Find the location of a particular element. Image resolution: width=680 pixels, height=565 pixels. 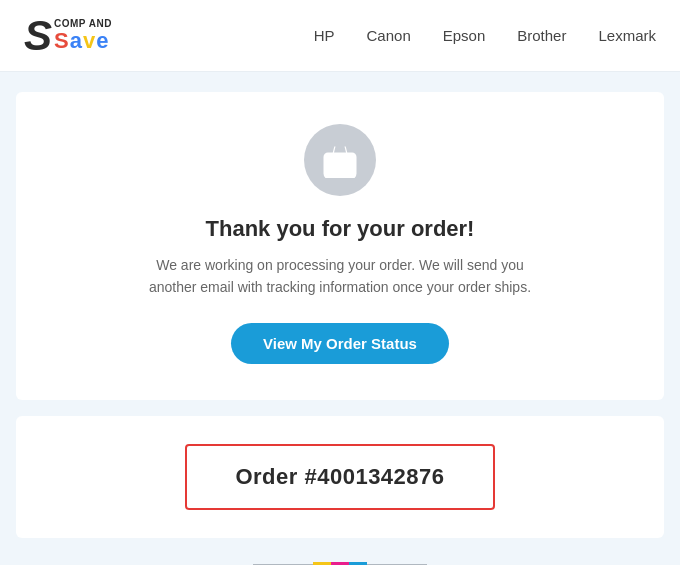

order-number-box: Order #4001342876 is located at coordinates (340, 477).